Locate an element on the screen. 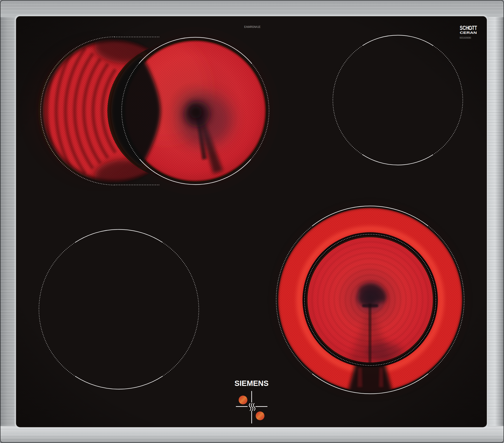 The image size is (504, 443). svg-text: 9001609080 is located at coordinates (465, 38).